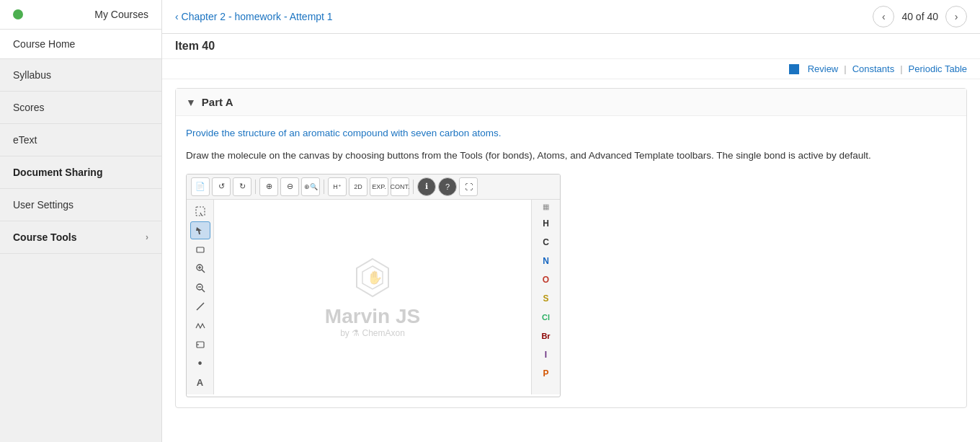 This screenshot has height=442, width=980. Describe the element at coordinates (221, 187) in the screenshot. I see `undo-button: ↺` at that location.